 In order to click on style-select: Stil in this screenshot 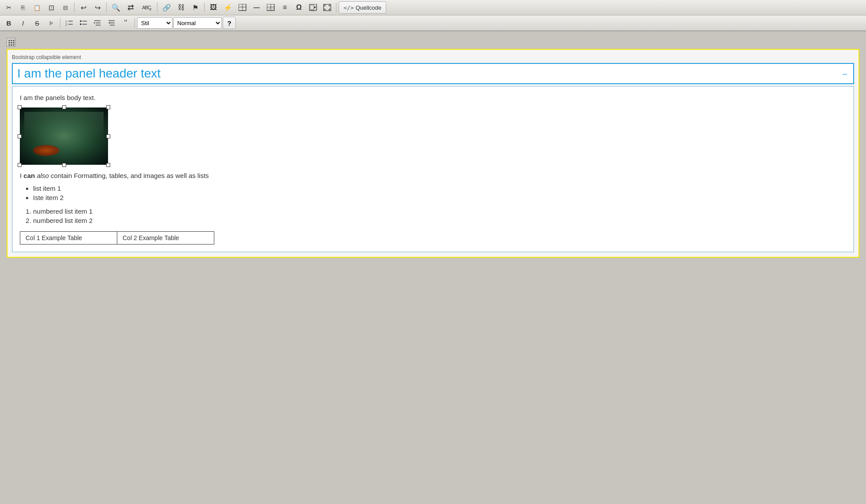, I will do `click(155, 23)`.